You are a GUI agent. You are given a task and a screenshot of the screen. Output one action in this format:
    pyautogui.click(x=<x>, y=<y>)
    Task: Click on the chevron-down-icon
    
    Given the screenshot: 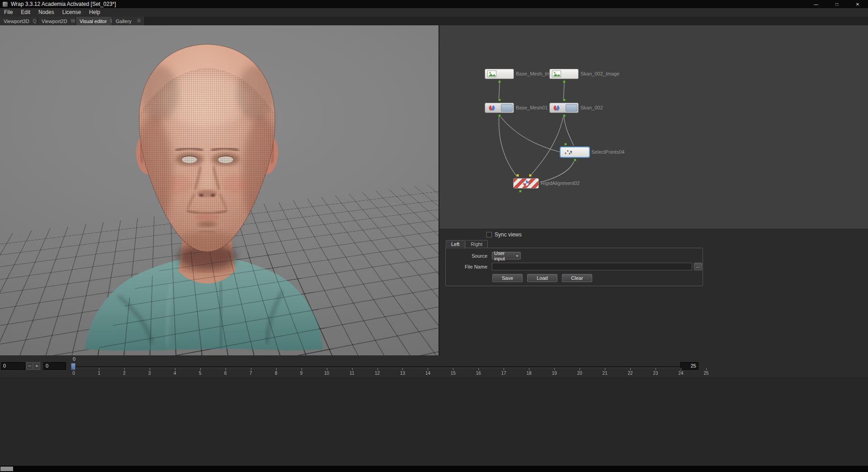 What is the action you would take?
    pyautogui.click(x=517, y=257)
    